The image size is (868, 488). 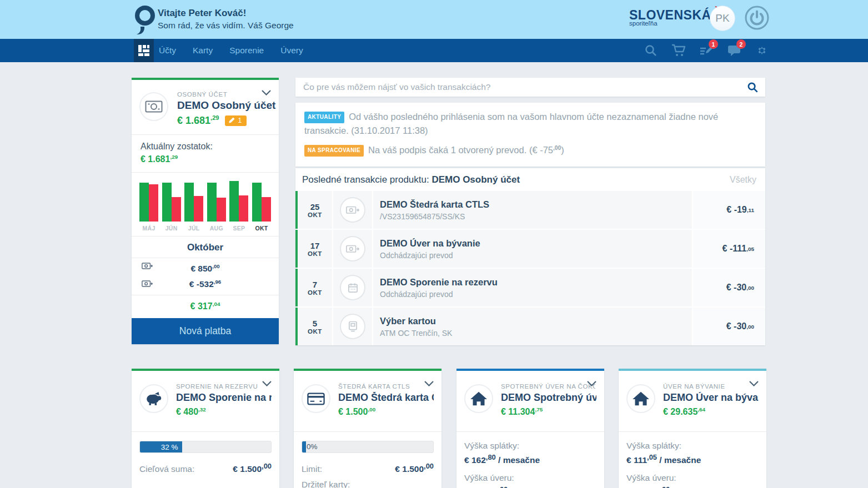 What do you see at coordinates (315, 249) in the screenshot?
I see `transaction-date: 17OKT` at bounding box center [315, 249].